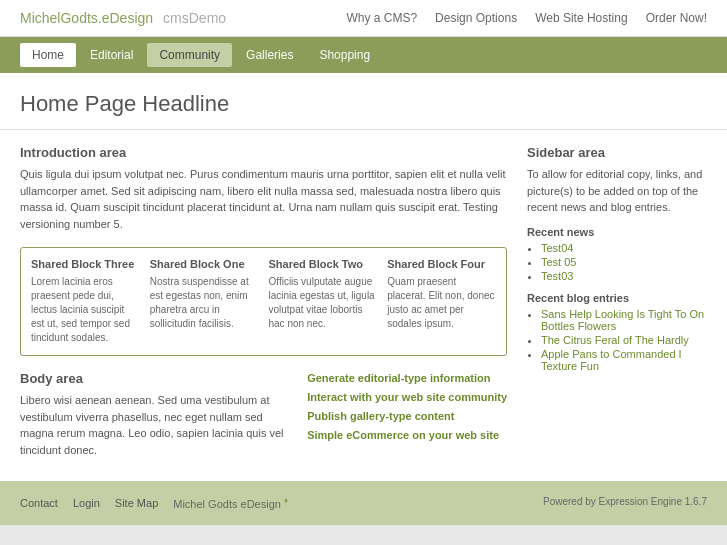 The width and height of the screenshot is (727, 545). Describe the element at coordinates (382, 18) in the screenshot. I see `nav-why-cms: Why a CMS?` at that location.